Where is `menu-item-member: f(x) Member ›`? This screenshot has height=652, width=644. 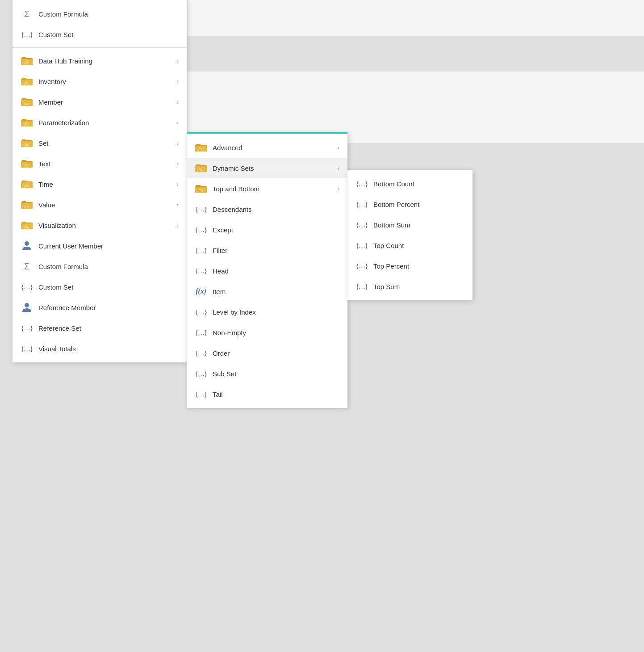
menu-item-member: f(x) Member › is located at coordinates (100, 102).